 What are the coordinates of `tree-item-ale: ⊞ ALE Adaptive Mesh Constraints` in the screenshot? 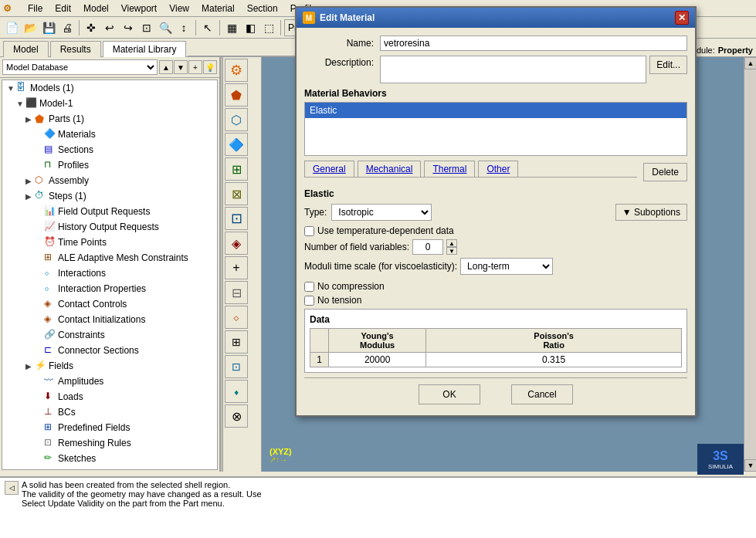 It's located at (110, 258).